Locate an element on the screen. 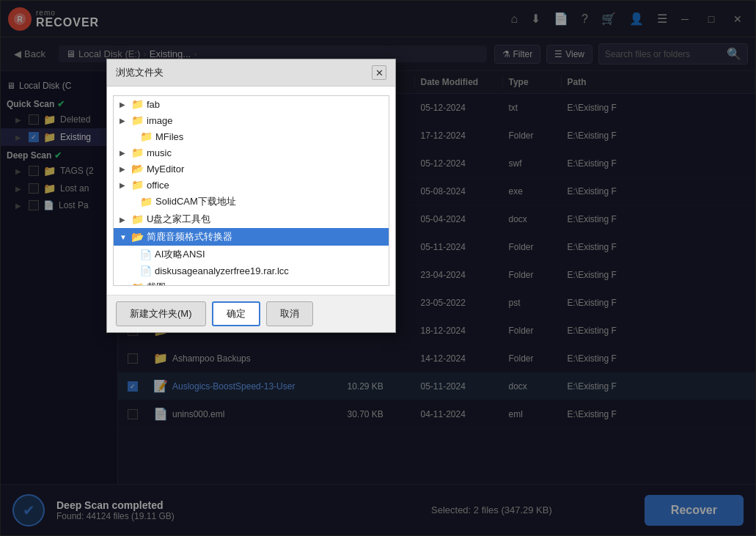  dialog-title-bar: 浏览文件夹 ✕ is located at coordinates (251, 73).